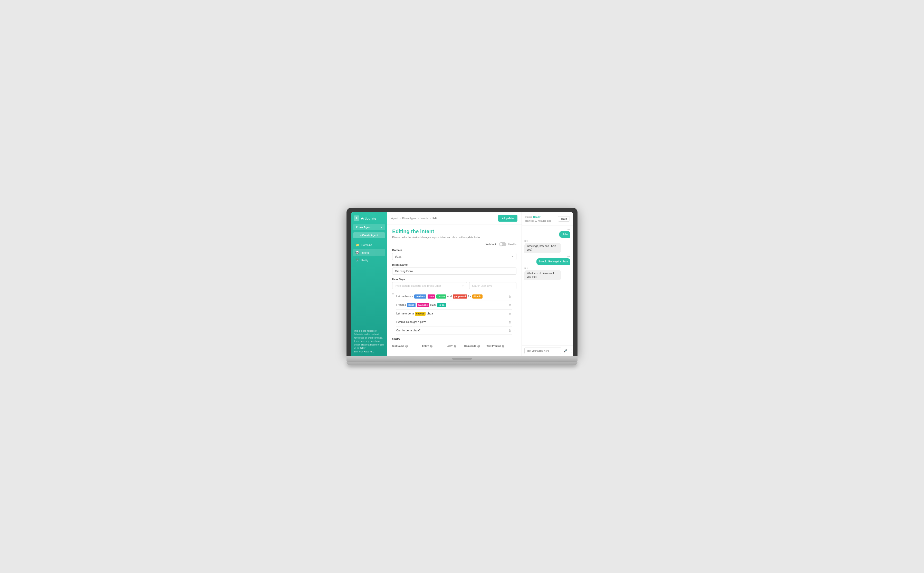 The height and width of the screenshot is (573, 924). Describe the element at coordinates (357, 245) in the screenshot. I see `domains-icon: 📁` at that location.